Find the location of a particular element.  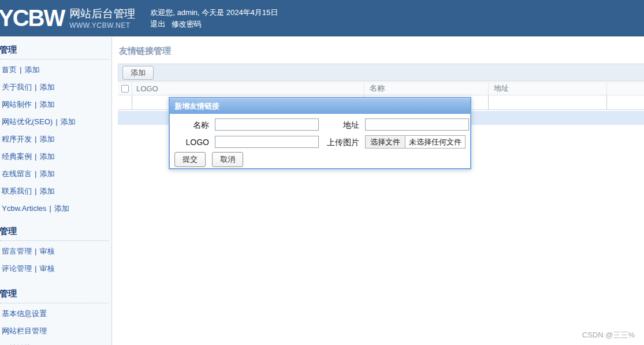

sidebar-other-list: 留言管理|审核 评论管理|审核 is located at coordinates (57, 260).